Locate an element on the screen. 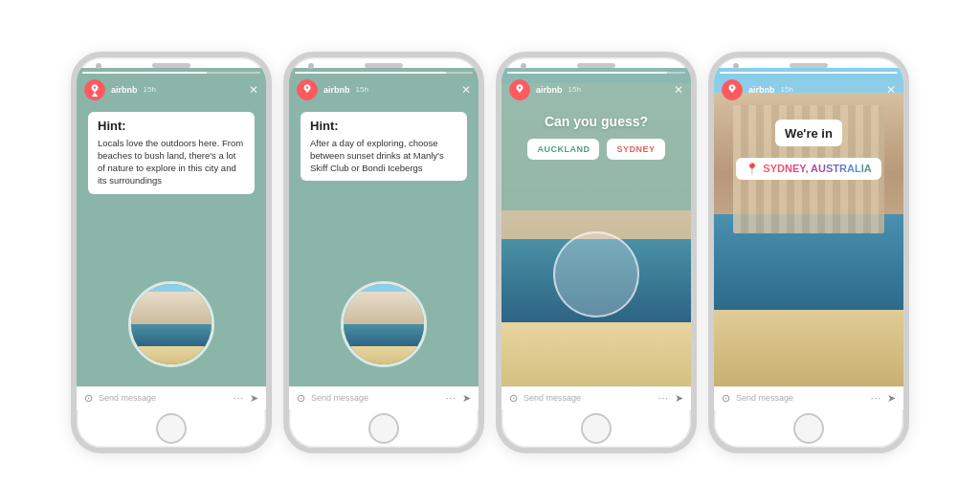 This screenshot has height=504, width=980. send-icon-2: ➤ is located at coordinates (467, 398).